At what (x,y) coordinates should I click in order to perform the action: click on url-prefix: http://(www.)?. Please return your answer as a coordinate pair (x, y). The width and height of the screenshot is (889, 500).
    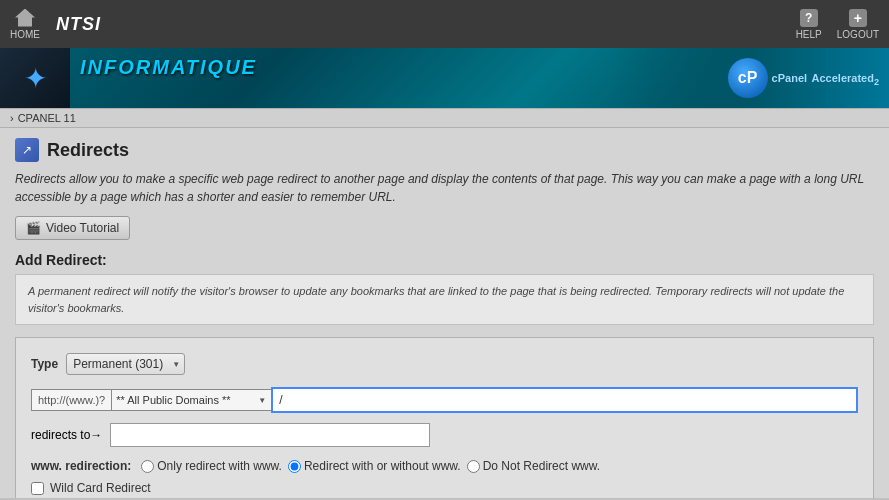
    Looking at the image, I should click on (71, 400).